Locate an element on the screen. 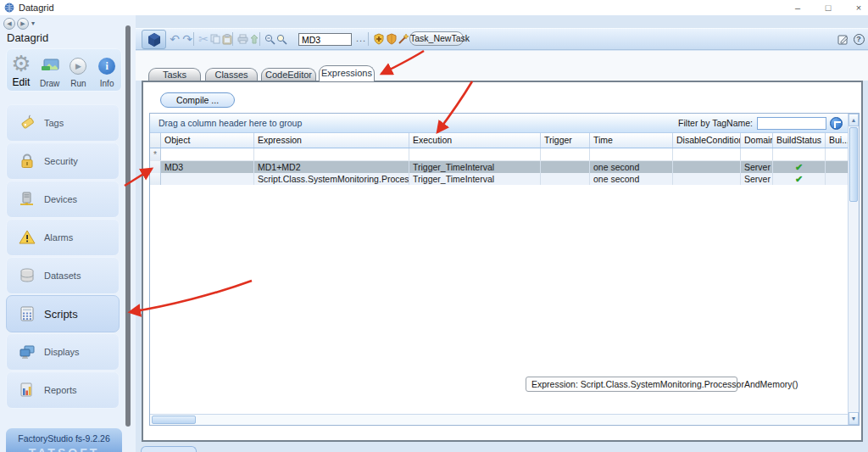  home-cube-button is located at coordinates (154, 39).